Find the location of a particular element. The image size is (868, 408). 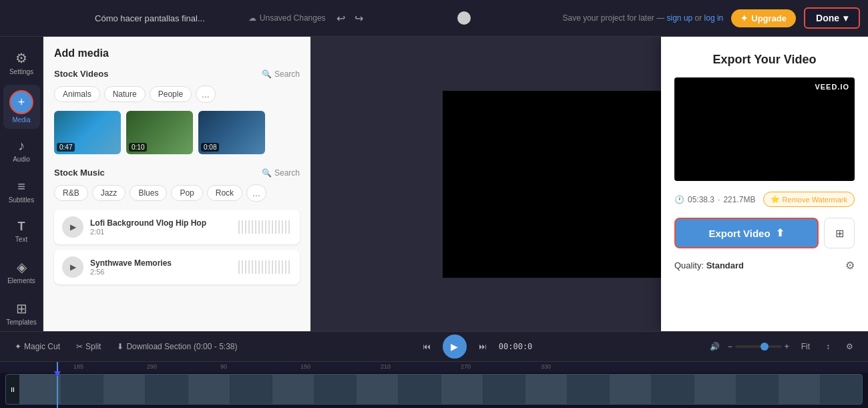

fit-button: Fit is located at coordinates (805, 347).